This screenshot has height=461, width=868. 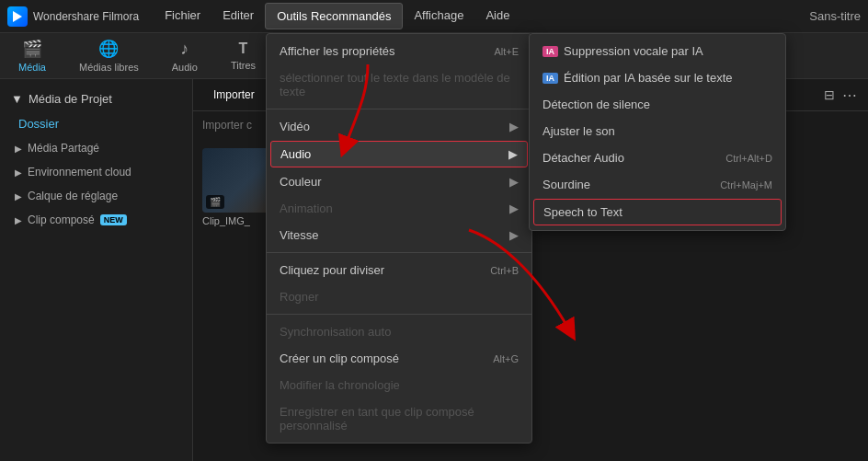 What do you see at coordinates (243, 55) in the screenshot?
I see `toolbar-titres: T Titres` at bounding box center [243, 55].